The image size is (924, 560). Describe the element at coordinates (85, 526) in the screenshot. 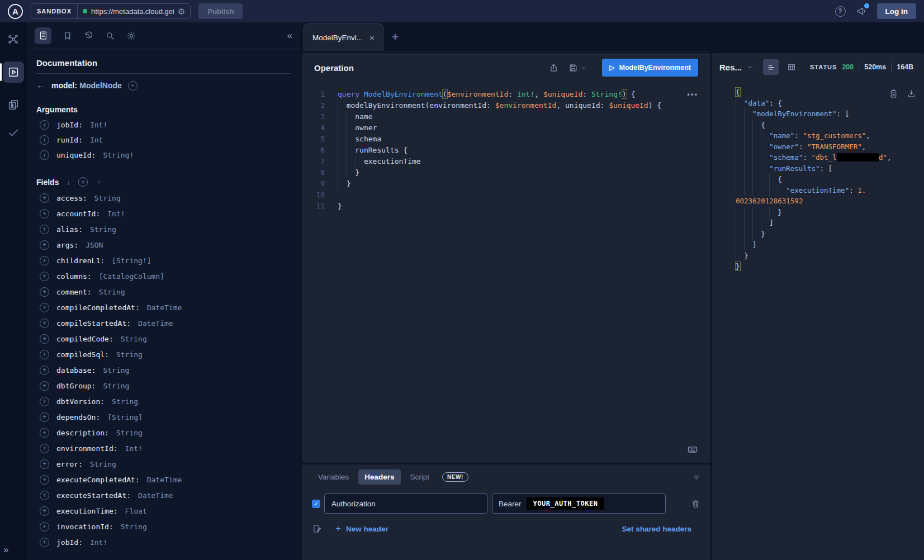

I see `field-name: invocationId:` at that location.